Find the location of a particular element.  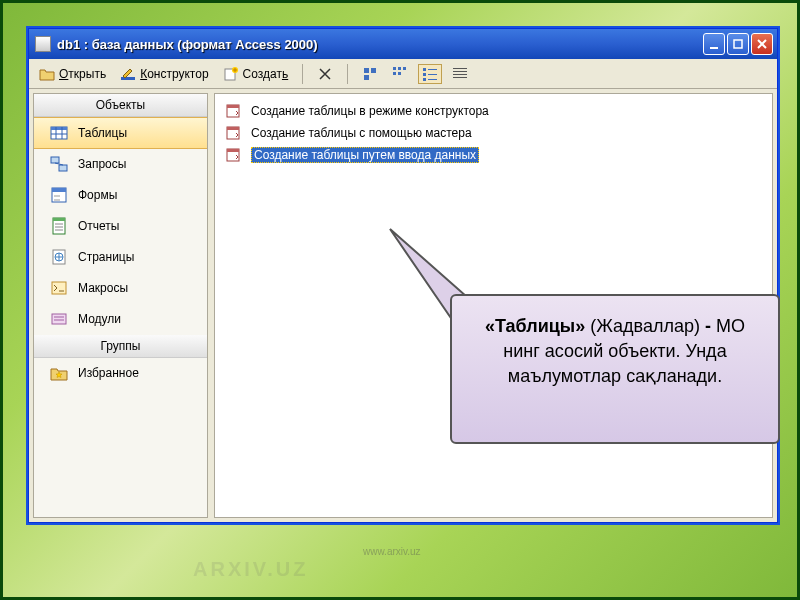

sidebar-item-label: Отчеты is located at coordinates (98, 226).